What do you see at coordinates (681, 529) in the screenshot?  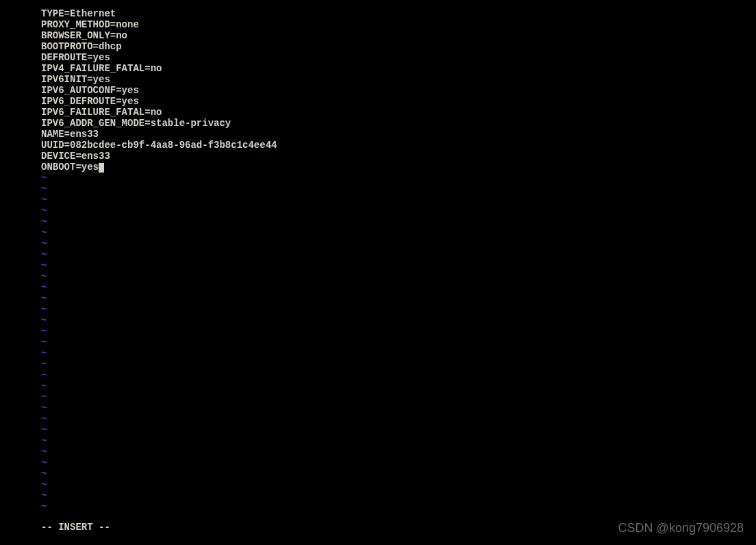 I see `watermark: CSDN @kong7906928` at bounding box center [681, 529].